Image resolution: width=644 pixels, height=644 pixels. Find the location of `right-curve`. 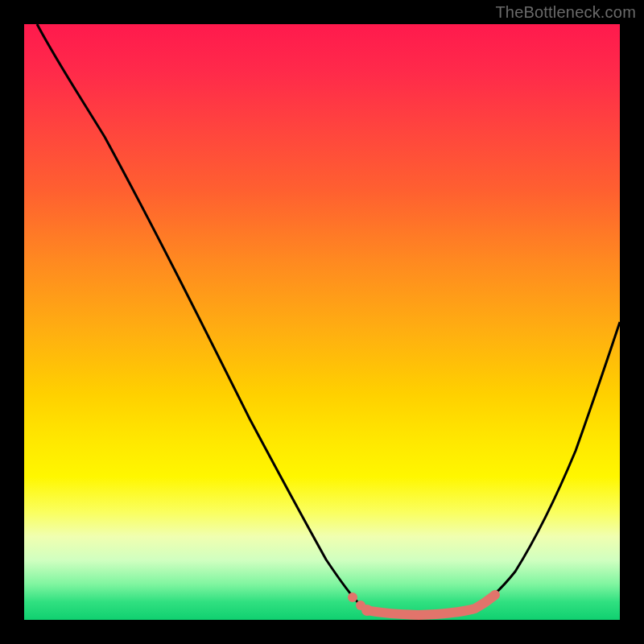

right-curve is located at coordinates (547, 465).